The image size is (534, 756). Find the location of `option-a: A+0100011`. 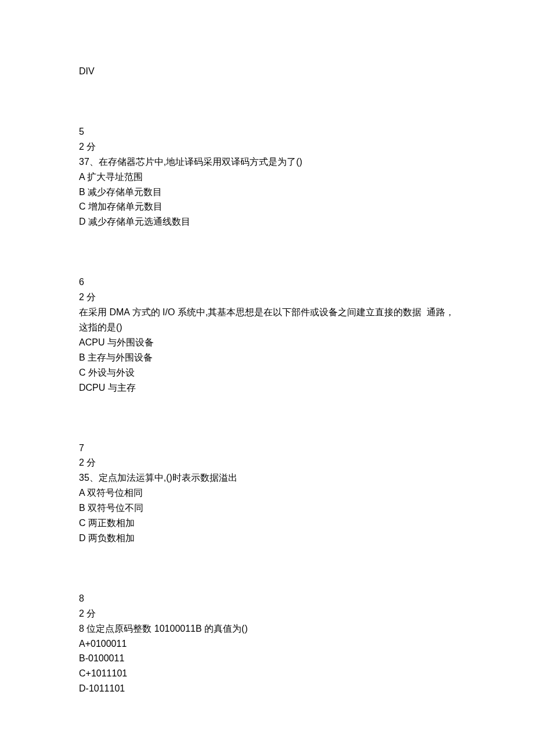

option-a: A+0100011 is located at coordinates (269, 644).